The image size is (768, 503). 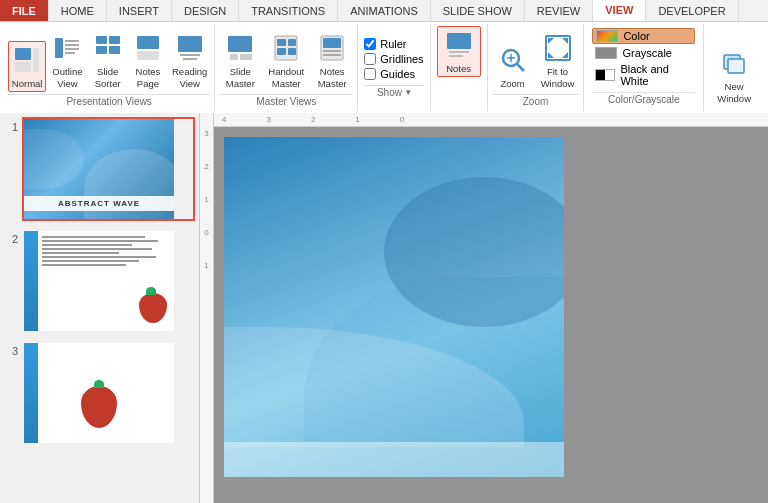 What do you see at coordinates (286, 59) in the screenshot?
I see `master-views-buttons: SlideMaster HandoutMaster NotesMaster` at bounding box center [286, 59].